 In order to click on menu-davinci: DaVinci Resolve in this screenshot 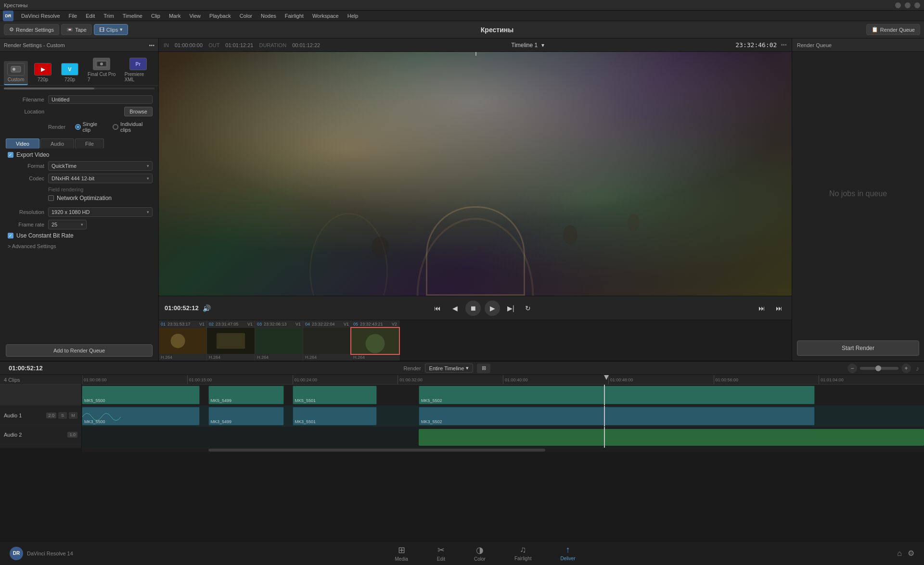, I will do `click(40, 16)`.